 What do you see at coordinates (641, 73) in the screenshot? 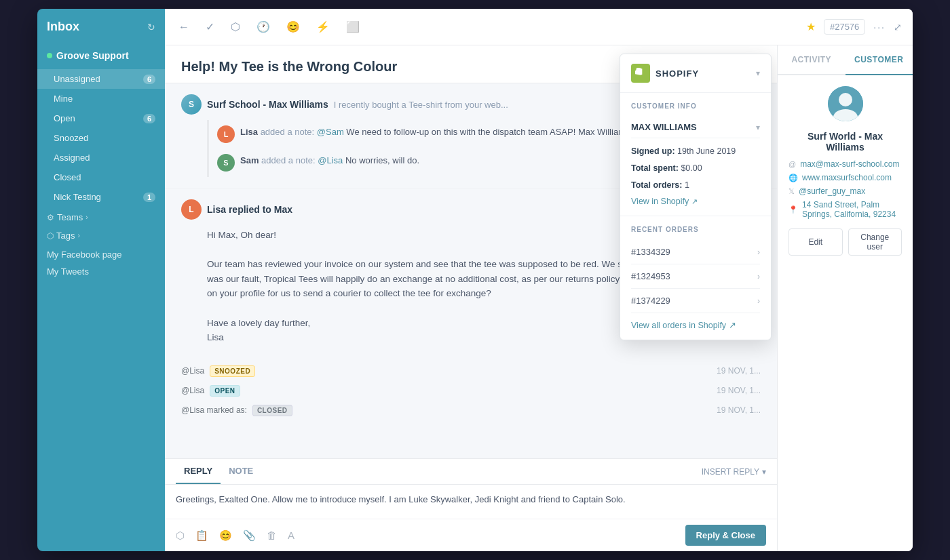
I see `shopify-icon` at bounding box center [641, 73].